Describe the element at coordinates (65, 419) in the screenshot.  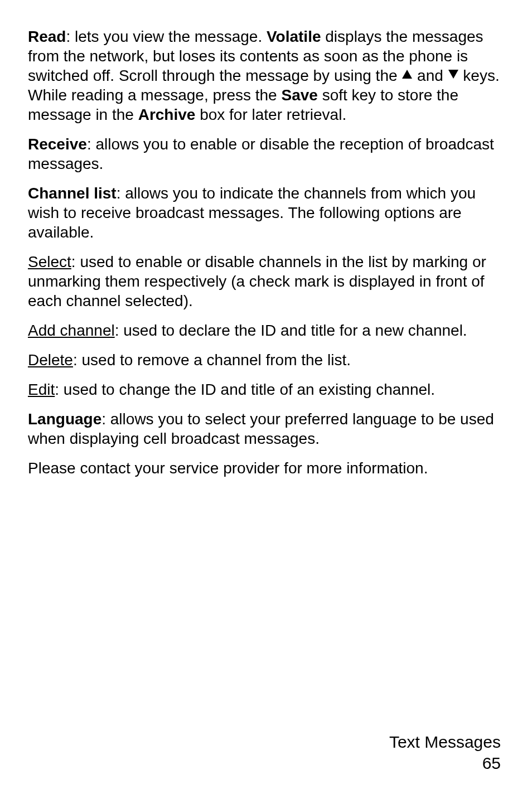
I see `term-language: Language` at that location.